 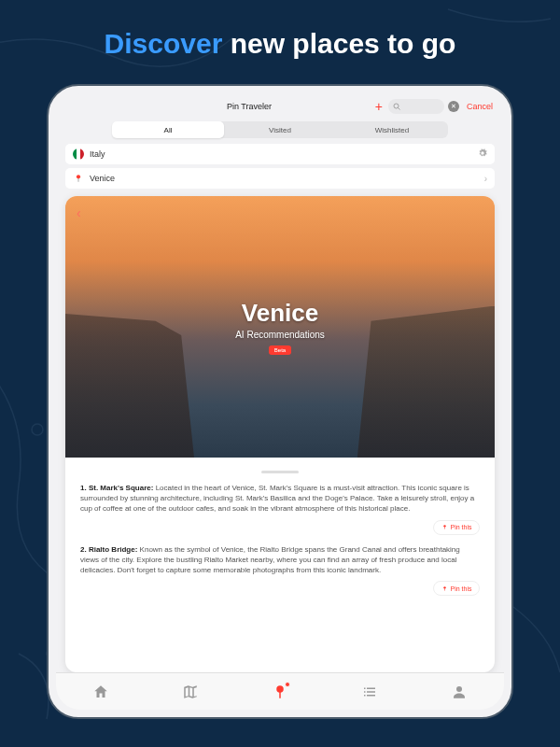 What do you see at coordinates (392, 130) in the screenshot?
I see `segment-wishlisted: Wishlisted` at bounding box center [392, 130].